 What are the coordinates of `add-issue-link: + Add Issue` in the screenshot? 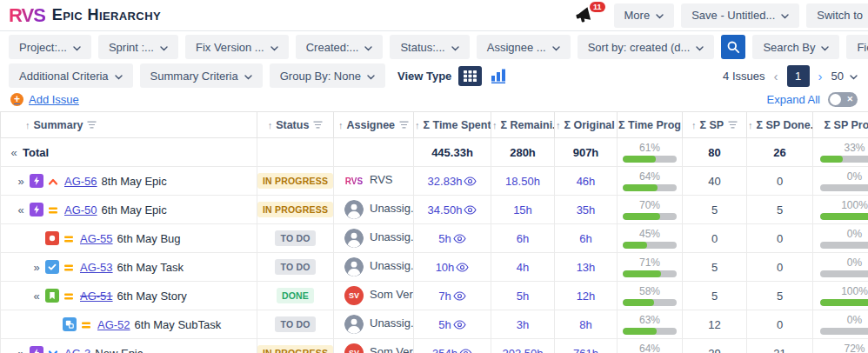 It's located at (45, 99).